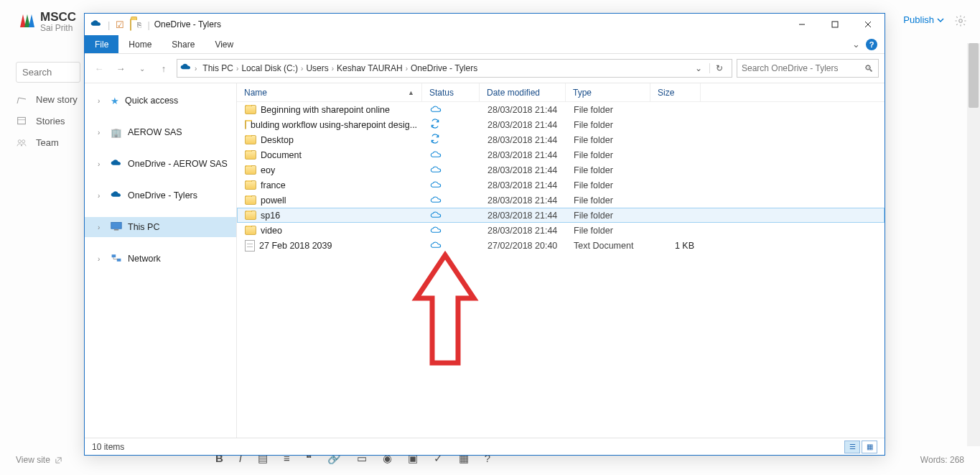  What do you see at coordinates (561, 139) in the screenshot?
I see `file-row: Desktop28/03/2018 21:44File folder` at bounding box center [561, 139].